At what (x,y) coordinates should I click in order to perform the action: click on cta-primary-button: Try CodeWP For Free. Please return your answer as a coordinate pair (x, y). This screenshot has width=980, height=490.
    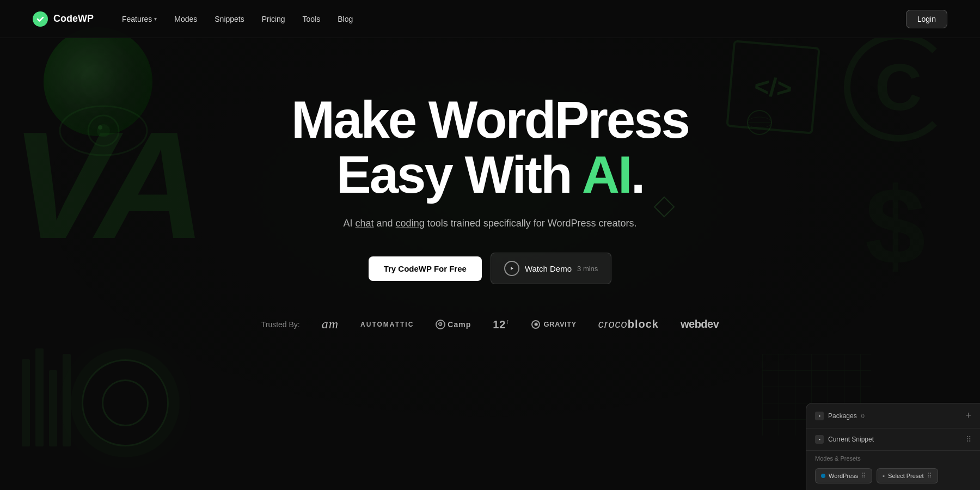
    Looking at the image, I should click on (425, 269).